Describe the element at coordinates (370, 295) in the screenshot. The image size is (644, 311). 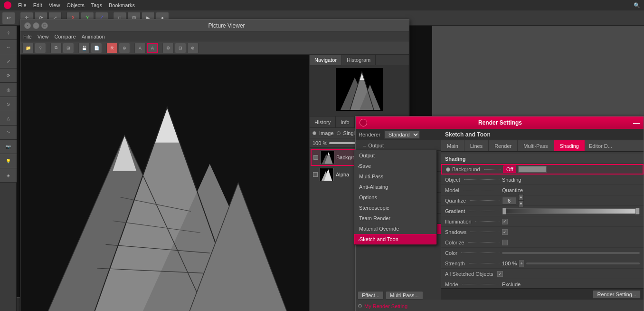
I see `rs-effect-btn: Effect...` at that location.